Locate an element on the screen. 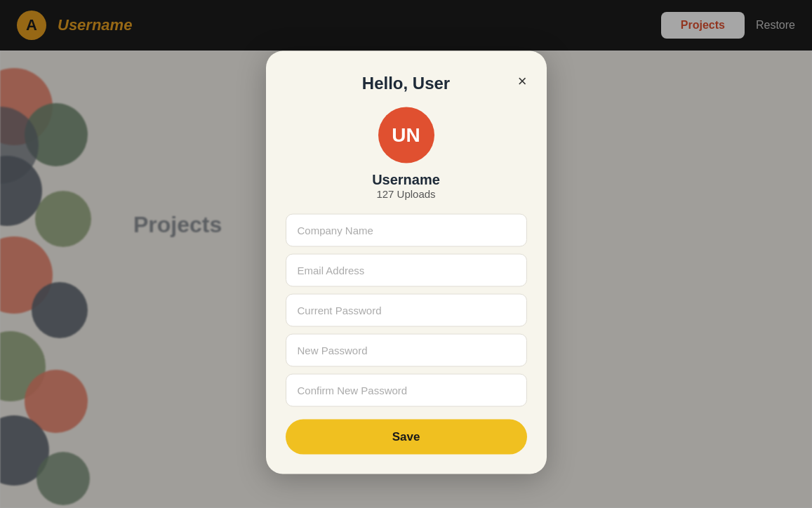  avatar-initials: UN is located at coordinates (406, 135).